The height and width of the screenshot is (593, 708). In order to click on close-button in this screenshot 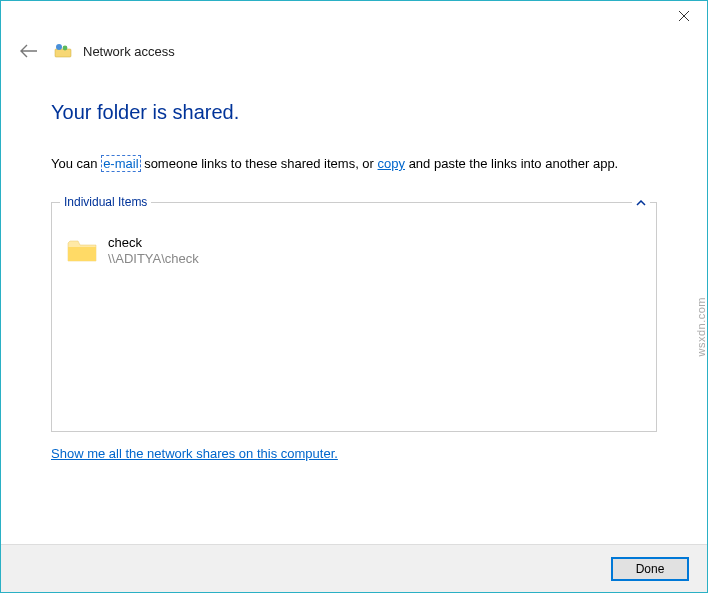, I will do `click(684, 16)`.